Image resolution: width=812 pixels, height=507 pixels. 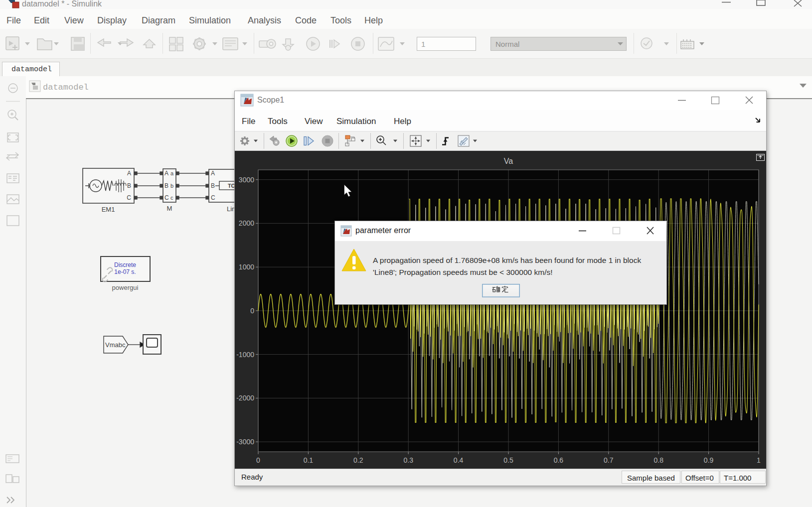 I want to click on svg-text: Normal, so click(x=507, y=44).